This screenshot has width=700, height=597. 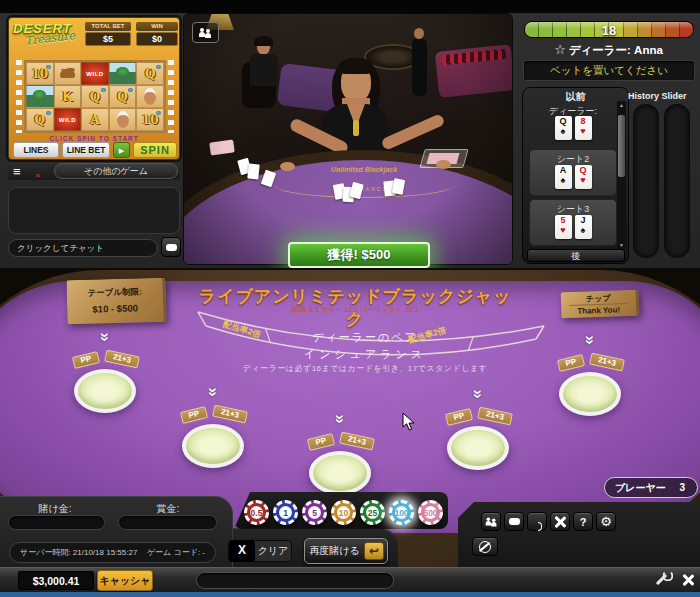 I want to click on close-icon, so click(x=688, y=580).